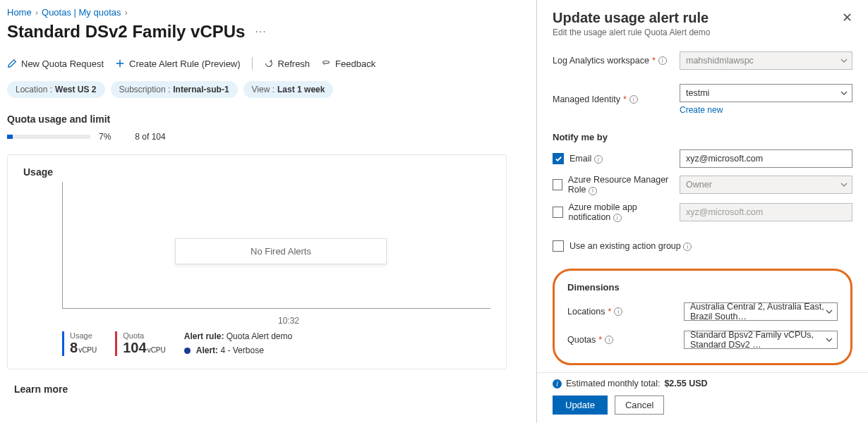  What do you see at coordinates (239, 336) in the screenshot?
I see `alert-rule-text: Alert rule: Quota Alert demo` at bounding box center [239, 336].